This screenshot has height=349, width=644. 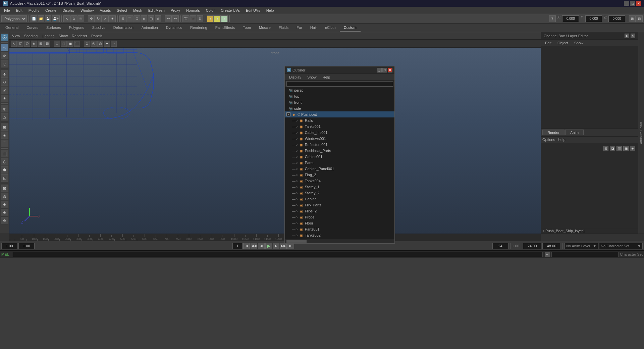 What do you see at coordinates (340, 70) in the screenshot?
I see `outliner-title-bar: ⊙ Outliner _ □ ✕` at bounding box center [340, 70].